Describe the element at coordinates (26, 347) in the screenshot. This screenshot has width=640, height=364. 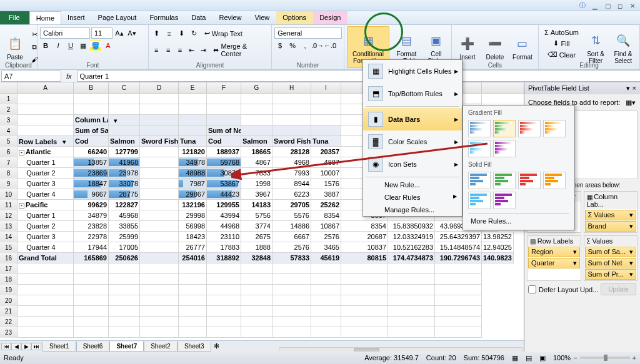
I see `sheet-nav-next-icon: ▶` at that location.